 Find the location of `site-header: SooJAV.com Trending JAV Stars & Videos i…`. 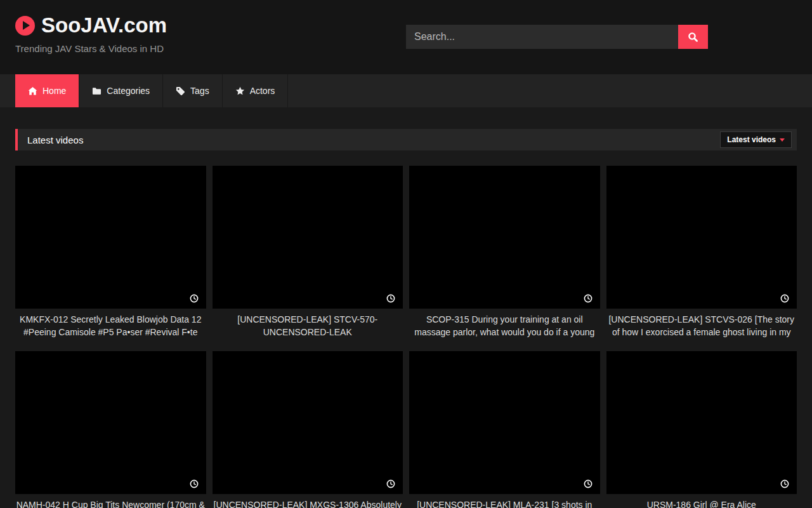

site-header: SooJAV.com Trending JAV Stars & Videos i… is located at coordinates (406, 37).